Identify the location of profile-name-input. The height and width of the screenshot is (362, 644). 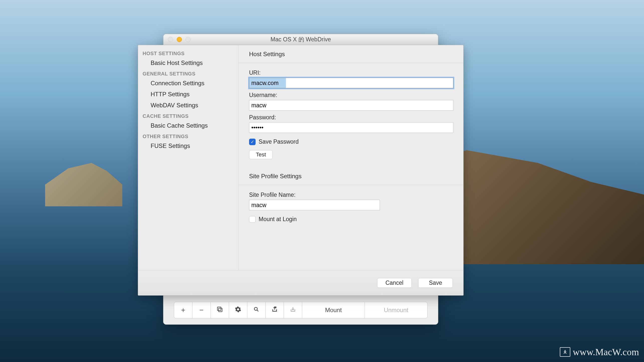
(314, 205).